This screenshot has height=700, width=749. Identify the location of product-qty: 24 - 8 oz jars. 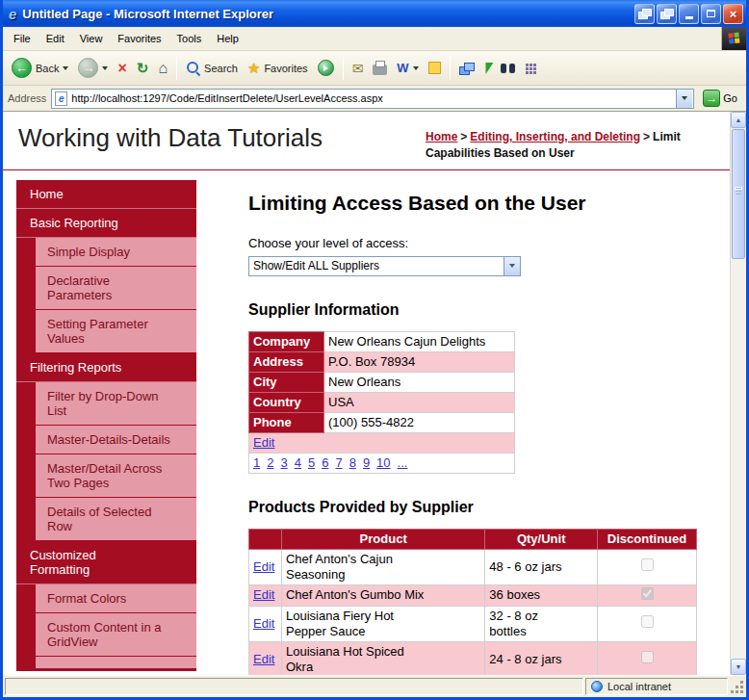
(541, 659).